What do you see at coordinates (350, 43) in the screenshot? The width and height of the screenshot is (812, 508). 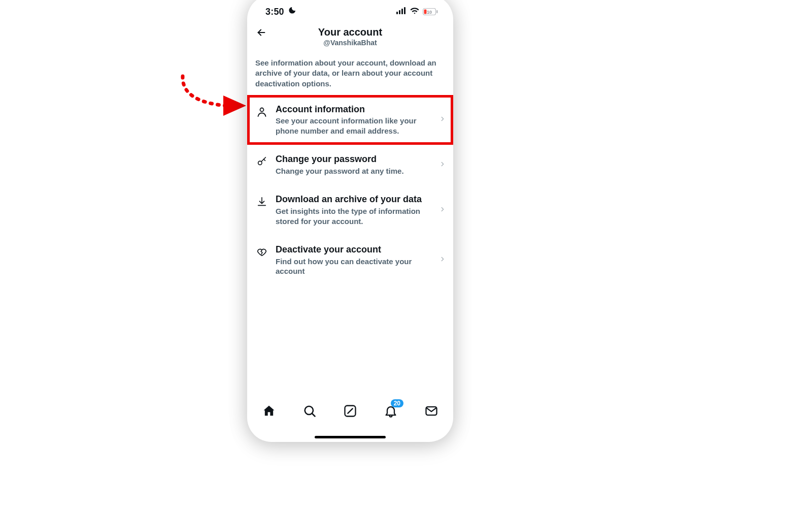 I see `page-subtitle: @VanshikaBhat` at bounding box center [350, 43].